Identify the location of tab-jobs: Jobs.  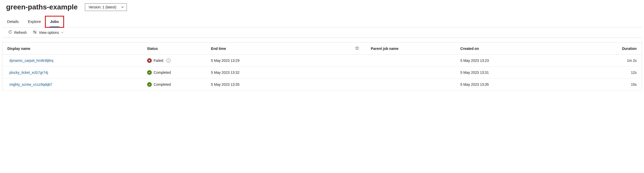
(54, 22).